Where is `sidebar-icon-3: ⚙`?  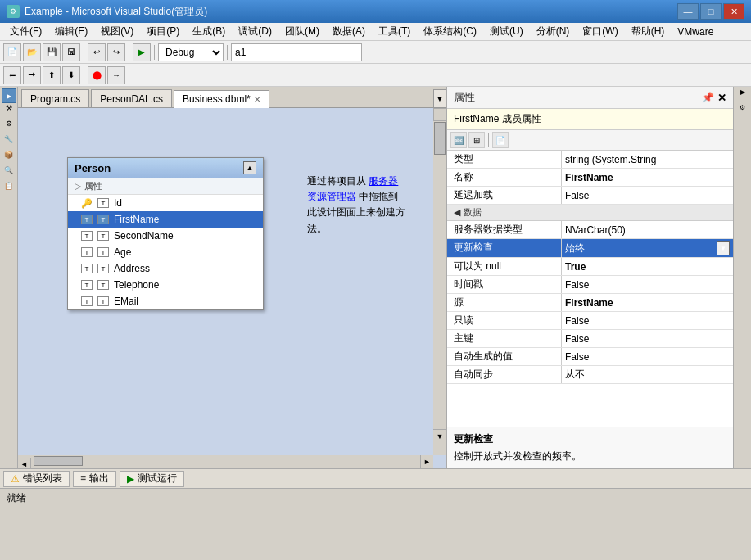
sidebar-icon-3: ⚙ is located at coordinates (9, 127).